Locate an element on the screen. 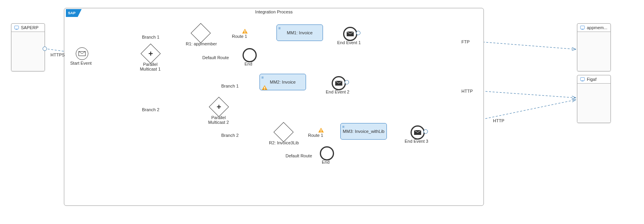 Image resolution: width=644 pixels, height=224 pixels. participant-label: SAPERP is located at coordinates (30, 28).